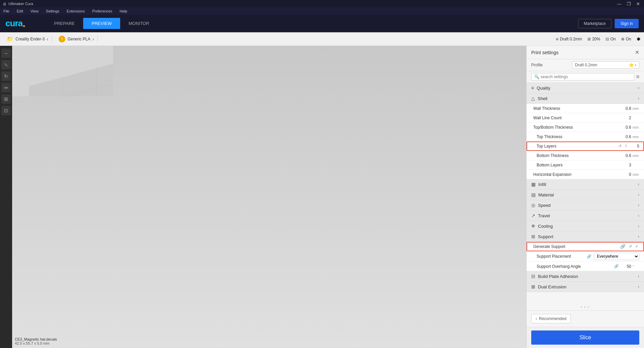 This screenshot has height=348, width=644. What do you see at coordinates (139, 24) in the screenshot?
I see `tab-monitor: MONITOR` at bounding box center [139, 24].